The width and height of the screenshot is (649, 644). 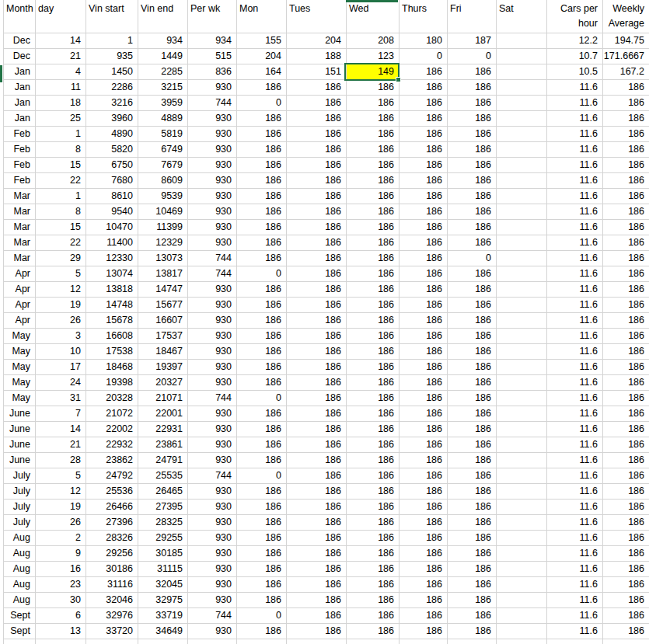 I want to click on cell: 5, so click(x=61, y=476).